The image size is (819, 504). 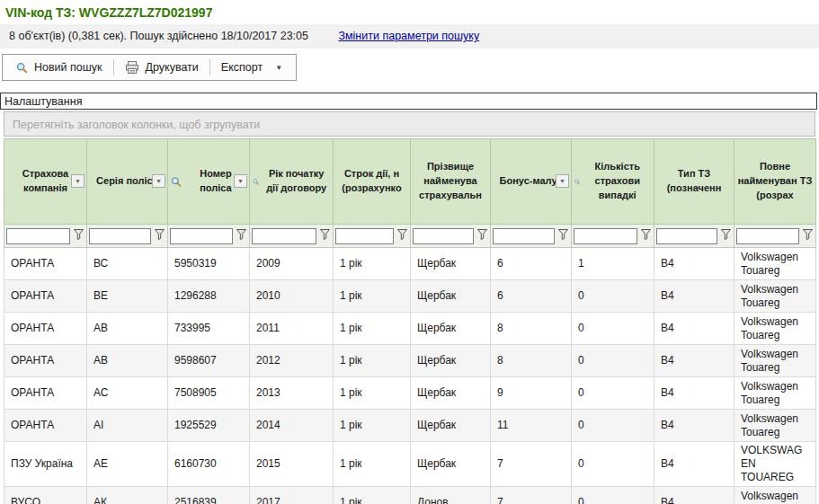 What do you see at coordinates (694, 181) in the screenshot?
I see `column-header-label: Тип ТЗ (позначенн` at bounding box center [694, 181].